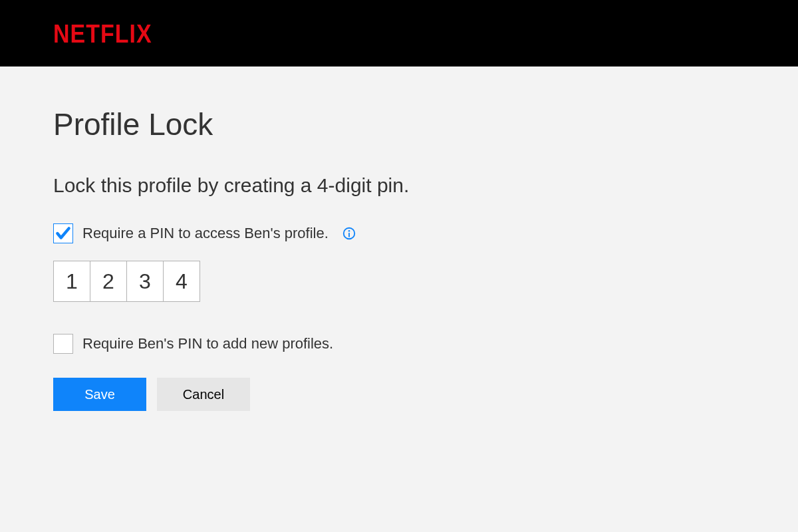 Image resolution: width=798 pixels, height=532 pixels. Describe the element at coordinates (102, 33) in the screenshot. I see `brand-logo: NETFLIX` at that location.